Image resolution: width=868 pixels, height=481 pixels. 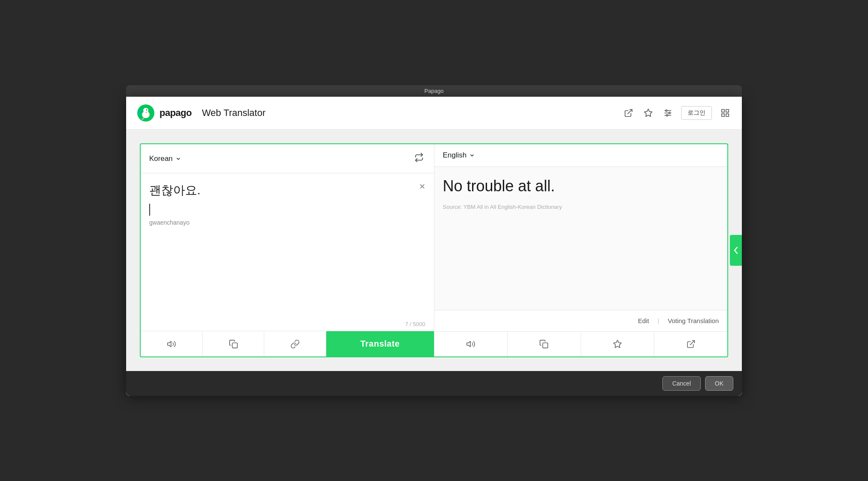 I want to click on target-share-button, so click(x=691, y=344).